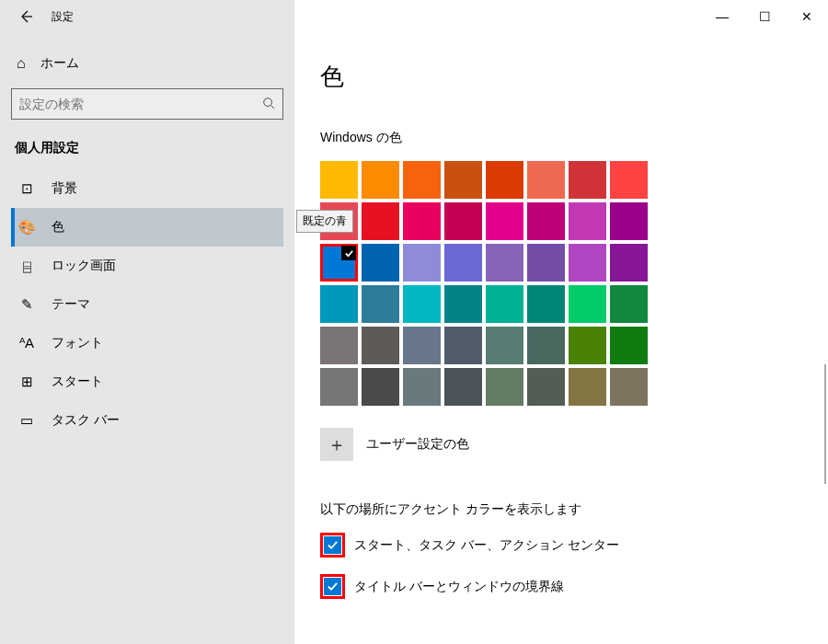  I want to click on nav-label: タスク バー, so click(86, 420).